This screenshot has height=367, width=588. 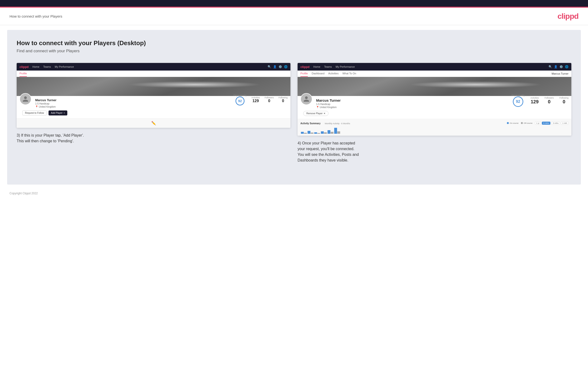 I want to click on user-icon-1: 👤, so click(x=275, y=67).